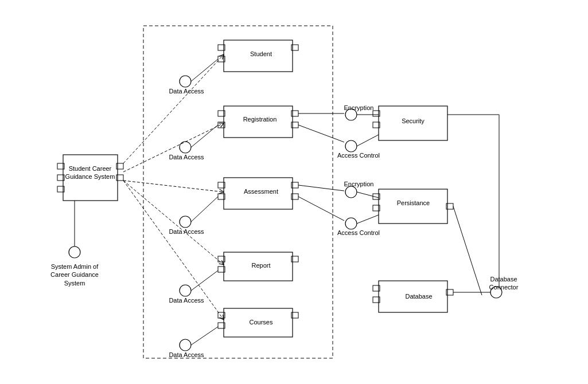 The width and height of the screenshot is (588, 384). I want to click on report-data-access-label: Data Access, so click(186, 300).